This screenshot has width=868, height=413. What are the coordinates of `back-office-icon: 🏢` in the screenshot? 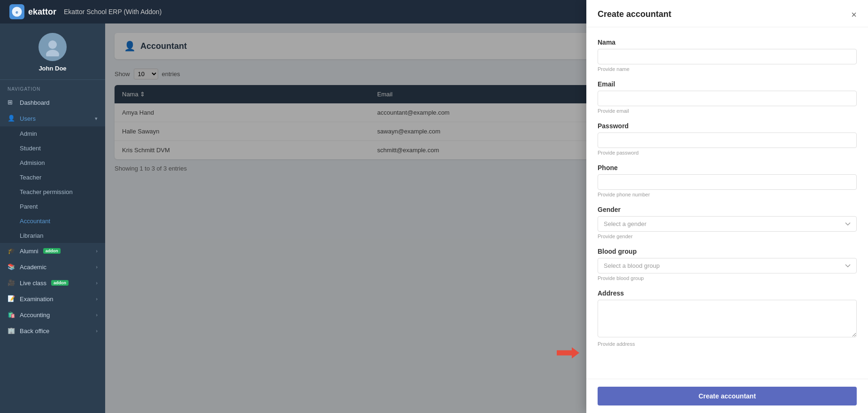 It's located at (11, 331).